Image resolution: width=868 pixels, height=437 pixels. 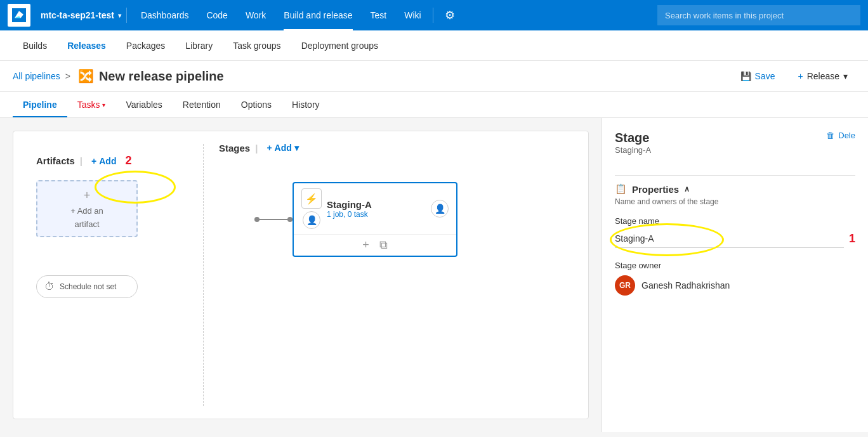 I want to click on stage-actions: + ⧉, so click(x=375, y=245).